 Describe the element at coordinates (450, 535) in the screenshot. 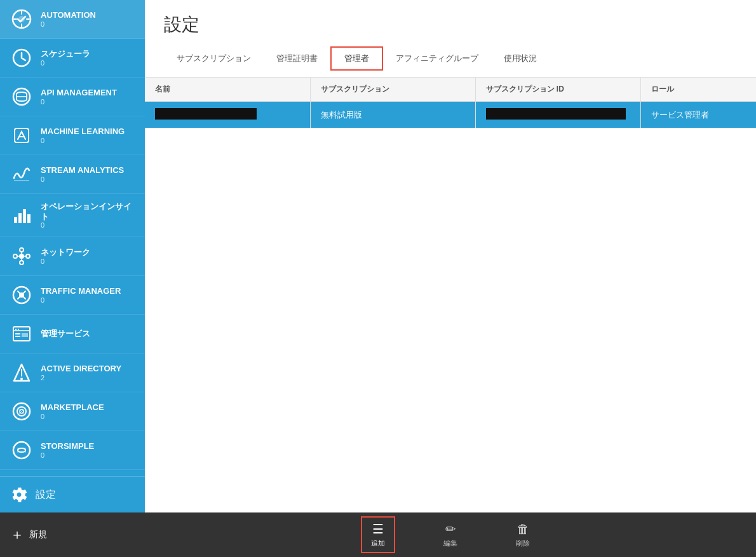

I see `footer-toolbar: ☰ 追加 ✏ 編集 🗑 削除` at that location.